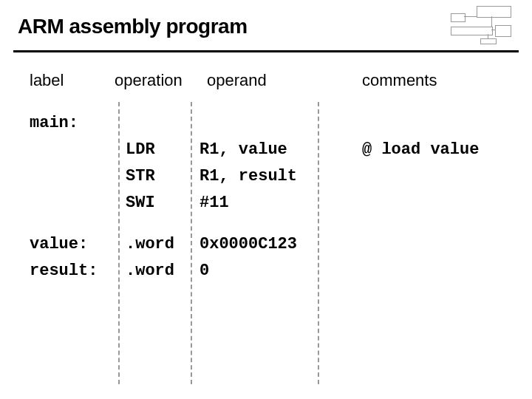 The height and width of the screenshot is (399, 532). Describe the element at coordinates (266, 204) in the screenshot. I see `code-row: SWI #11` at that location.